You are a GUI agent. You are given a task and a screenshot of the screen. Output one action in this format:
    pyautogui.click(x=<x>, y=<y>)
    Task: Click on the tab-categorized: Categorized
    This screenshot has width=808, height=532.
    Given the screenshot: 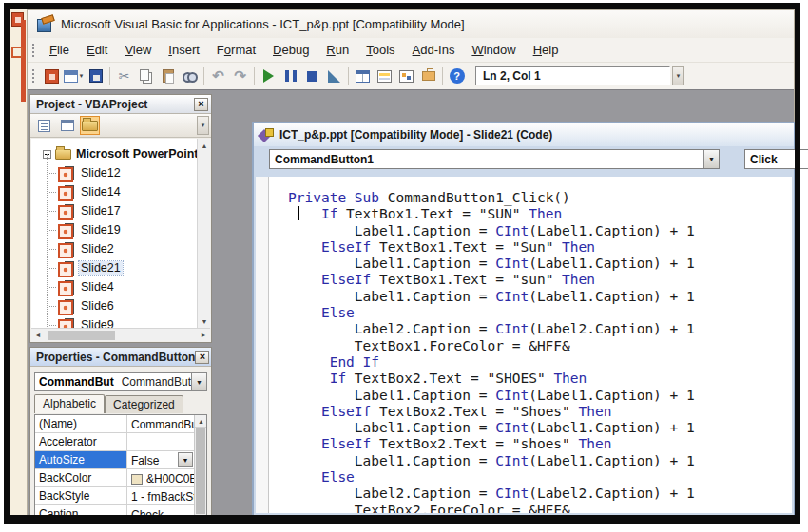 What is the action you would take?
    pyautogui.click(x=144, y=405)
    